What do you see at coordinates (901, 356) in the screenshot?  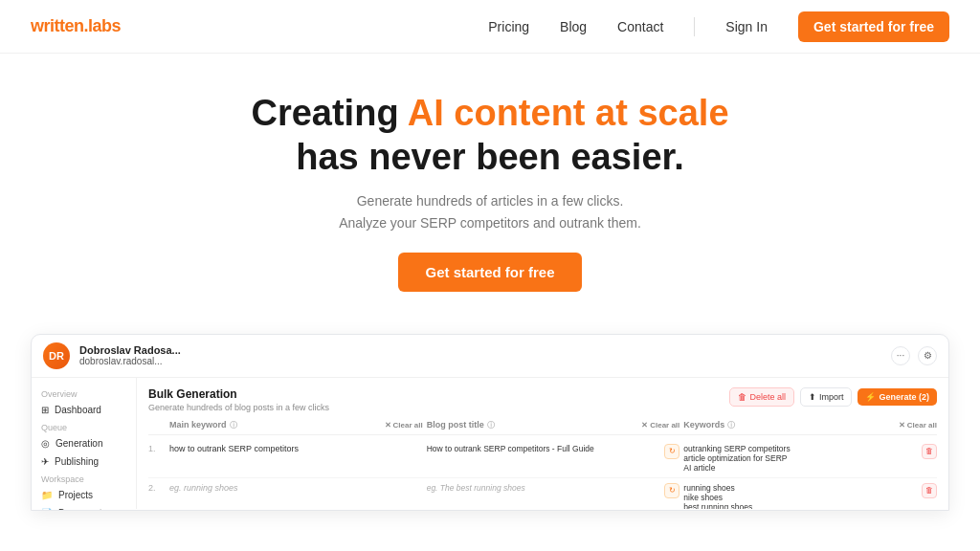 I see `dots-icon: ···` at bounding box center [901, 356].